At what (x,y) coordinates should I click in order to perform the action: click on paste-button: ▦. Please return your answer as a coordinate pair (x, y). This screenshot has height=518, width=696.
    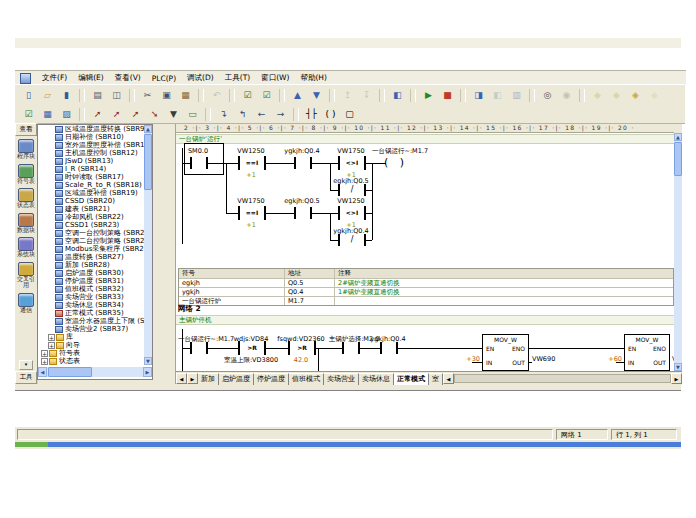
    Looking at the image, I should click on (186, 96).